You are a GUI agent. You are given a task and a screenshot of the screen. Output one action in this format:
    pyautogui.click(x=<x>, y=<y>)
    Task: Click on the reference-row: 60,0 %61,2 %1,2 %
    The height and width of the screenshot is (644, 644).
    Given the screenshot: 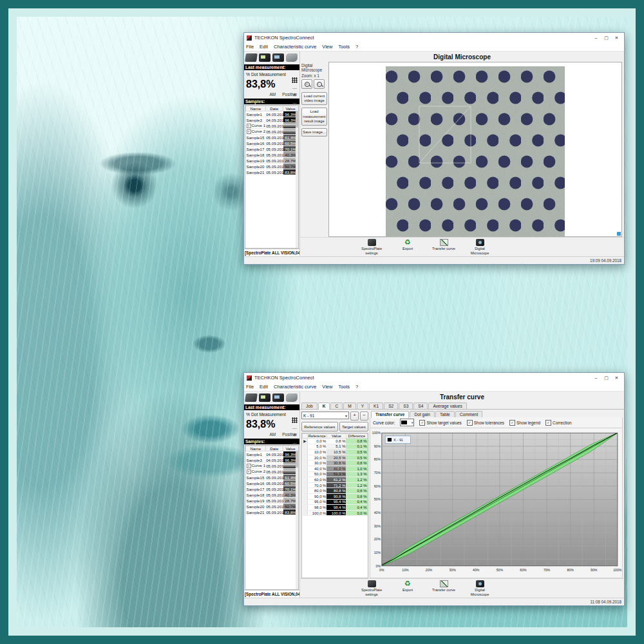 What is the action you would take?
    pyautogui.click(x=335, y=480)
    